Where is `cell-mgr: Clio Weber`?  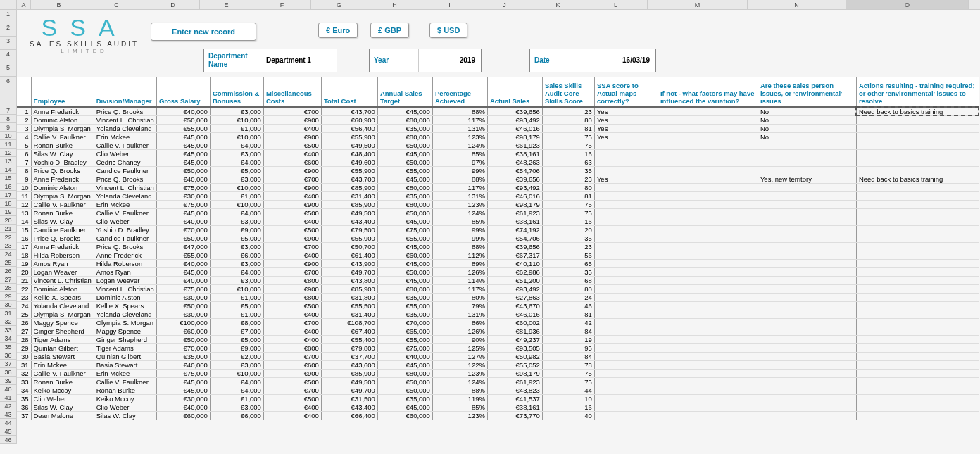
cell-mgr: Clio Weber is located at coordinates (125, 407).